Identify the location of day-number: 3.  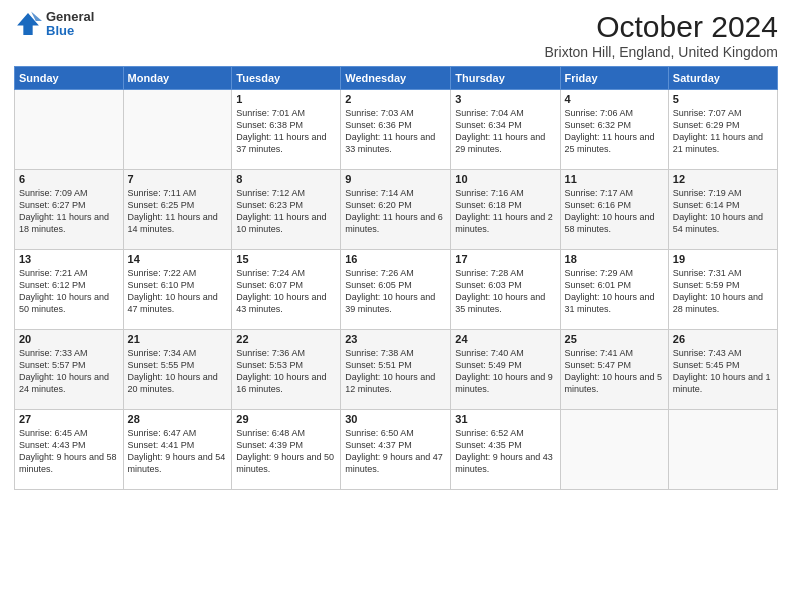
(505, 99).